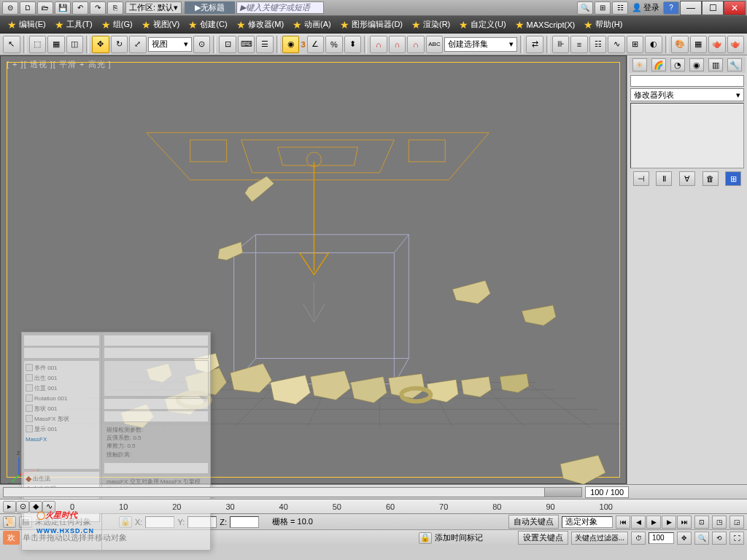 This screenshot has width=747, height=560. What do you see at coordinates (699, 44) in the screenshot?
I see `render-frame-icon: ▦` at bounding box center [699, 44].